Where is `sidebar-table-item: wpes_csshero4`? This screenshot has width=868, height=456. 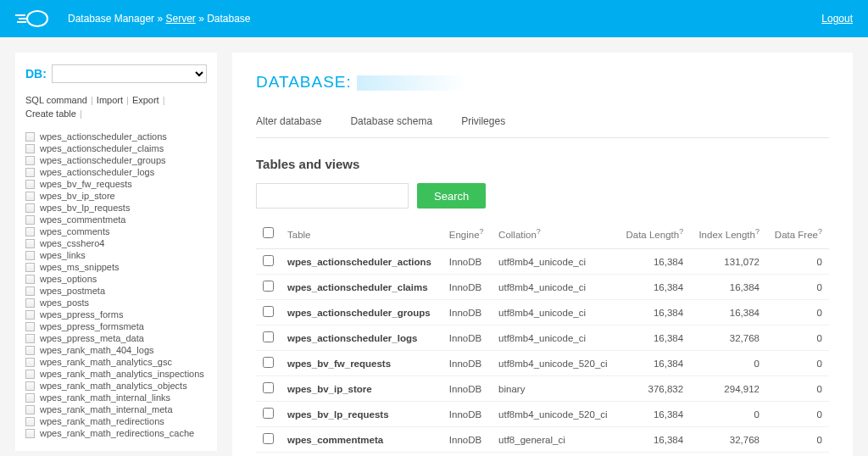
sidebar-table-item: wpes_csshero4 is located at coordinates (116, 243).